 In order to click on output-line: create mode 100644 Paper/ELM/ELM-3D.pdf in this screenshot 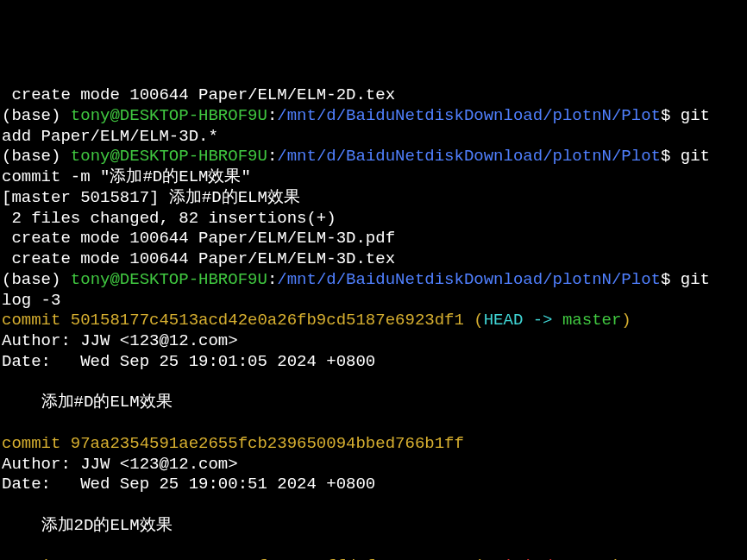, I will do `click(374, 239)`.